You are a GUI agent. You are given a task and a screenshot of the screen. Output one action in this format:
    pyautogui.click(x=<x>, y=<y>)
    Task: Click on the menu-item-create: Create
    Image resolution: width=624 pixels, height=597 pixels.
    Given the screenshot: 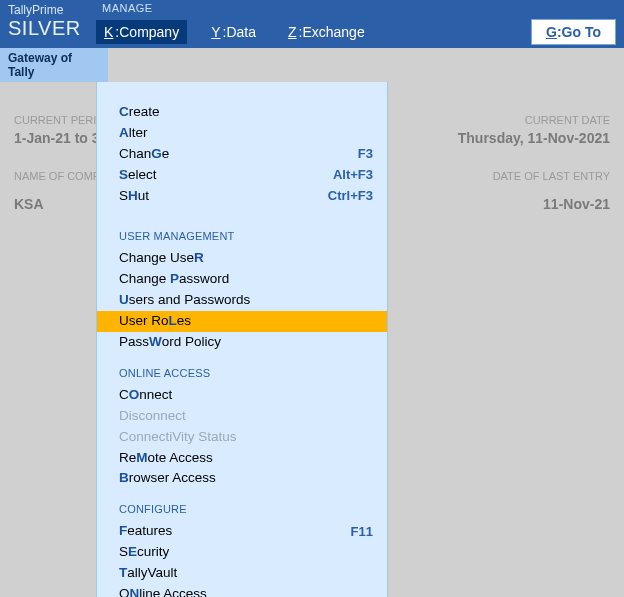 What is the action you would take?
    pyautogui.click(x=242, y=112)
    